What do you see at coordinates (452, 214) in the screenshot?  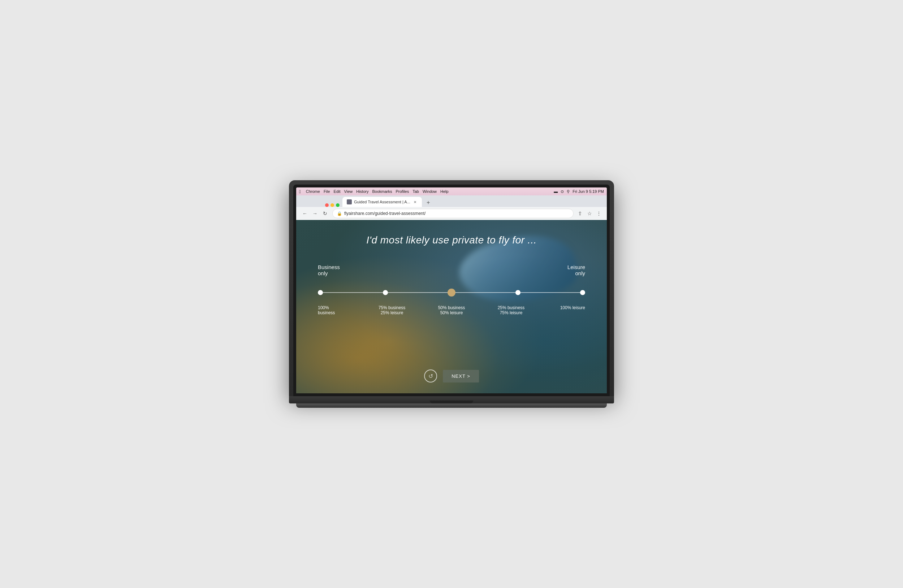 I see `chrome-address-bar: ← → ↻ 🔒 flyairshare.com/guided-travel-as…` at bounding box center [452, 214].